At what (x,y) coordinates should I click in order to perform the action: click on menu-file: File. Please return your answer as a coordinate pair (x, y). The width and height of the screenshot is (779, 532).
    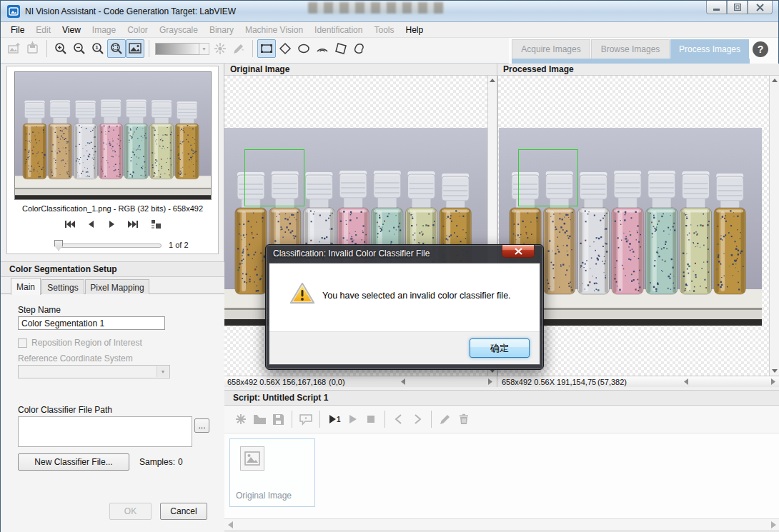
    Looking at the image, I should click on (17, 30).